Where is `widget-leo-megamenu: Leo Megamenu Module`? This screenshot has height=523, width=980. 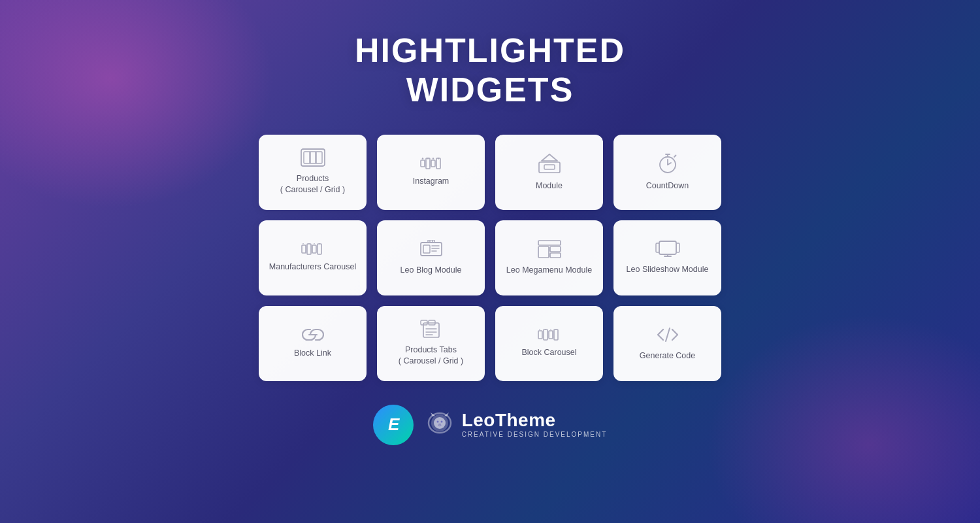 widget-leo-megamenu: Leo Megamenu Module is located at coordinates (549, 258).